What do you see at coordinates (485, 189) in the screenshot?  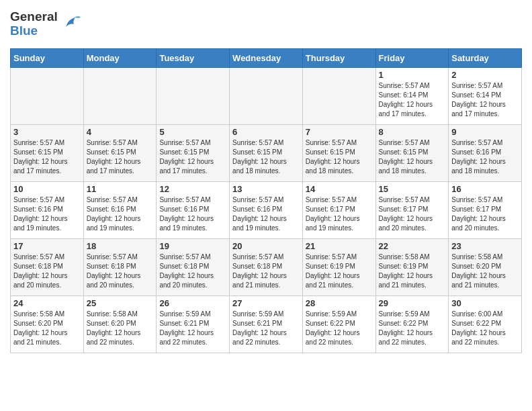 I see `day-number: 16` at bounding box center [485, 189].